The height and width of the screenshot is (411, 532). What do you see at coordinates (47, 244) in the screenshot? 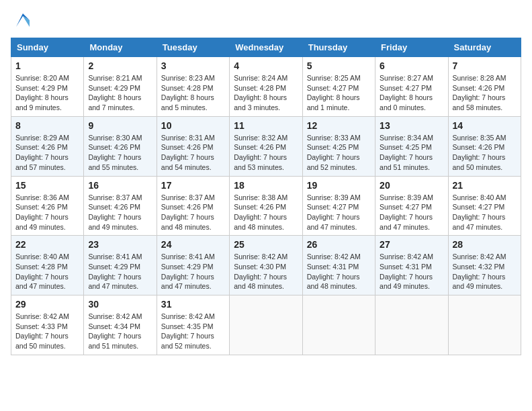
I see `day-number: 22` at bounding box center [47, 244].